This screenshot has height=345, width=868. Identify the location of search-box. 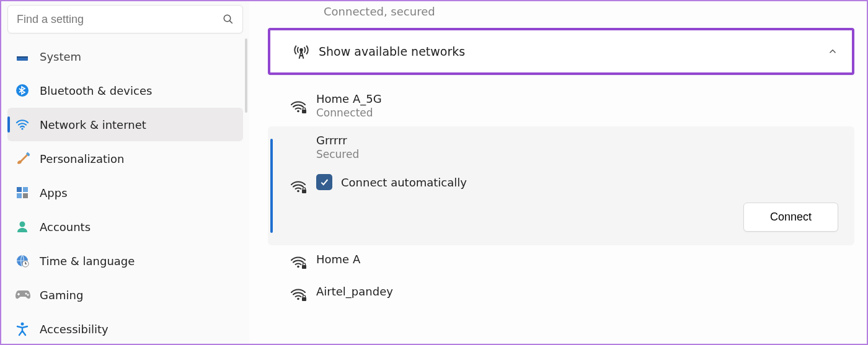
(125, 19).